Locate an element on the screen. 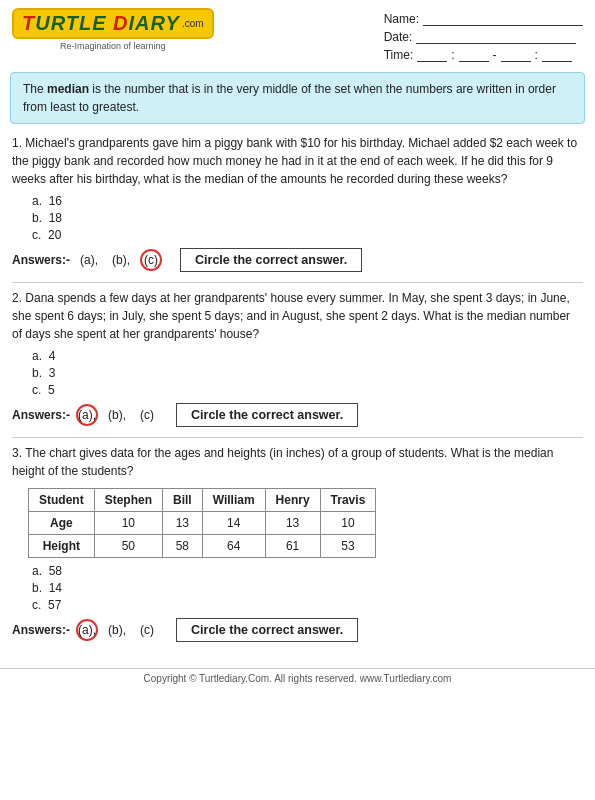 The image size is (595, 800). col-travis: Travis is located at coordinates (348, 500).